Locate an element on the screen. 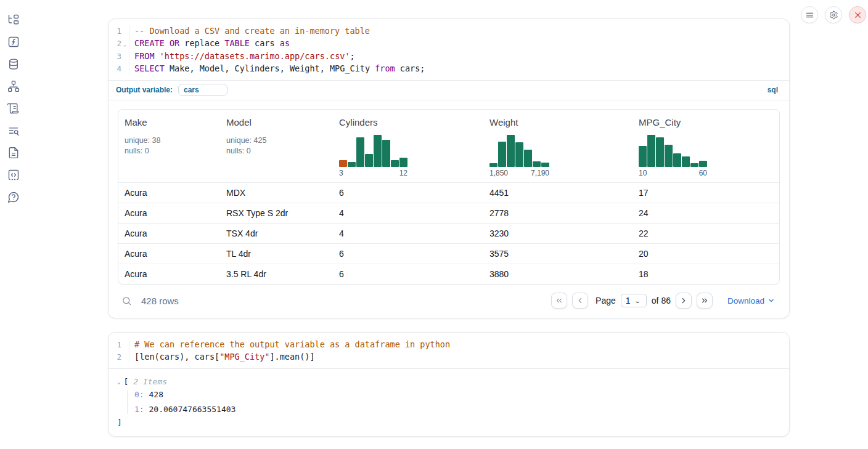 This screenshot has width=868, height=449. sidebar-item-outline-search is located at coordinates (14, 131).